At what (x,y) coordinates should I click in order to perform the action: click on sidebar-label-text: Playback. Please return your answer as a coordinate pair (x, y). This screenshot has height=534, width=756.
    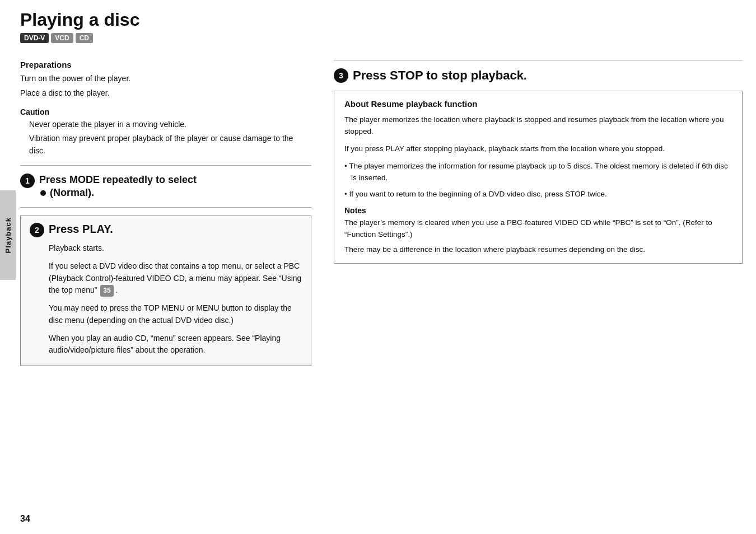
    Looking at the image, I should click on (8, 235).